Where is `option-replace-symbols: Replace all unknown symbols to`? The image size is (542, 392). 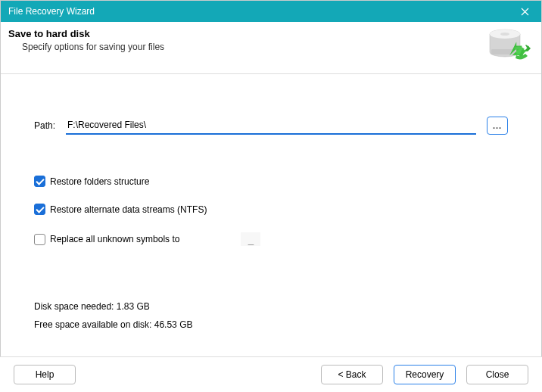
option-replace-symbols: Replace all unknown symbols to is located at coordinates (271, 239).